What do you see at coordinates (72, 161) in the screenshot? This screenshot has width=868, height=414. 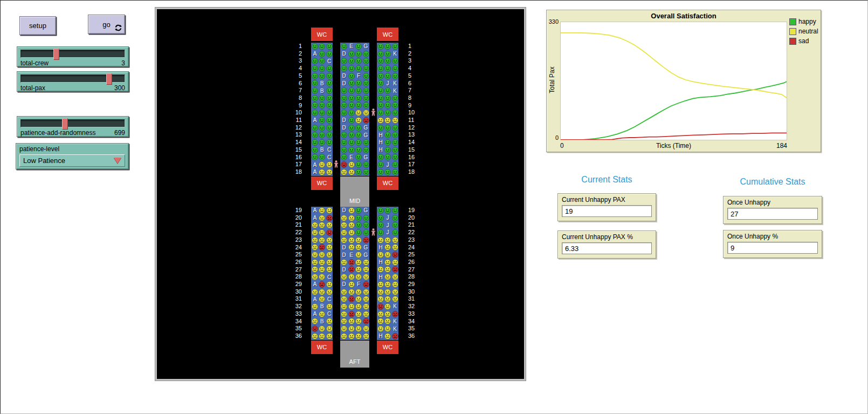 I see `chooser-dropdown: Low Patience` at bounding box center [72, 161].